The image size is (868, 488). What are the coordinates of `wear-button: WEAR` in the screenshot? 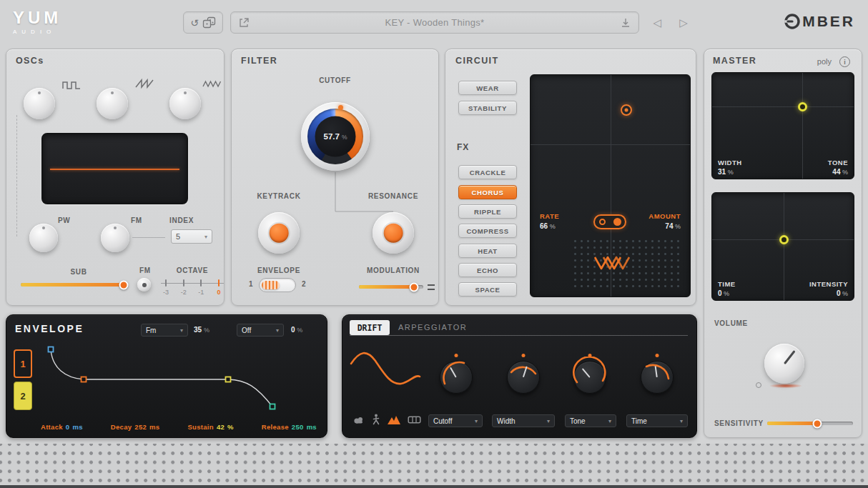 It's located at (488, 88).